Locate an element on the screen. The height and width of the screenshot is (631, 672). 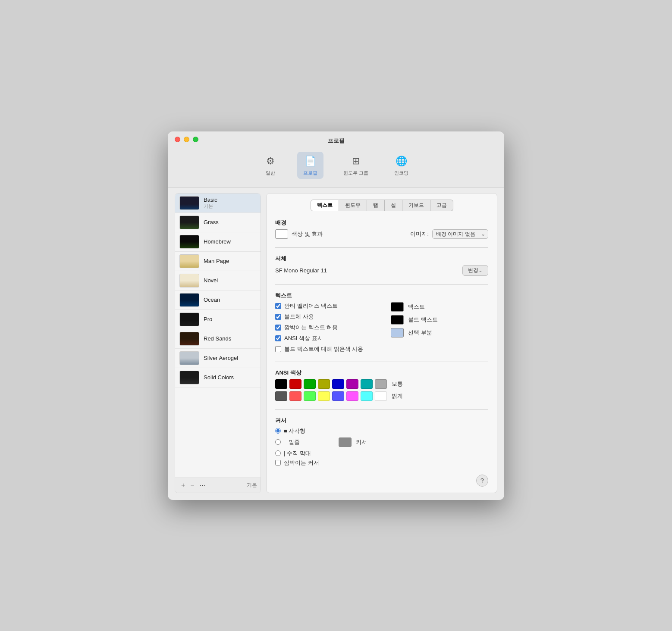
more-options-button: ··· is located at coordinates (203, 485).